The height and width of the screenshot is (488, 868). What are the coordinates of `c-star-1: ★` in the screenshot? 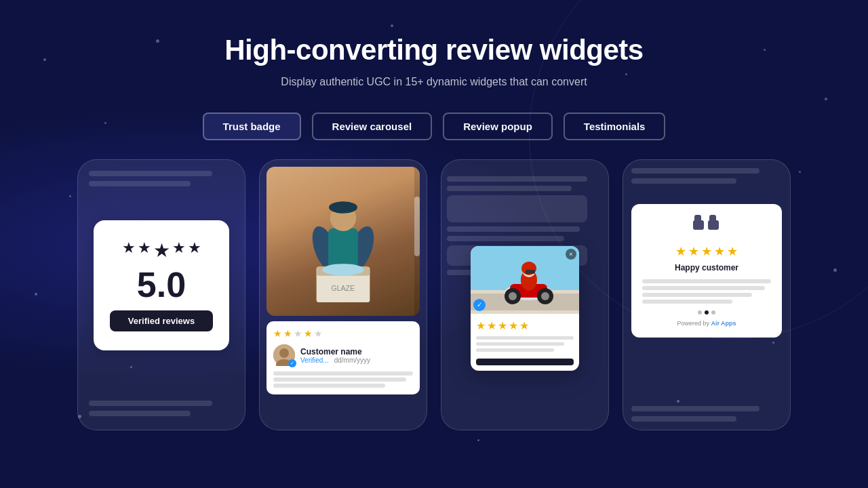 It's located at (278, 333).